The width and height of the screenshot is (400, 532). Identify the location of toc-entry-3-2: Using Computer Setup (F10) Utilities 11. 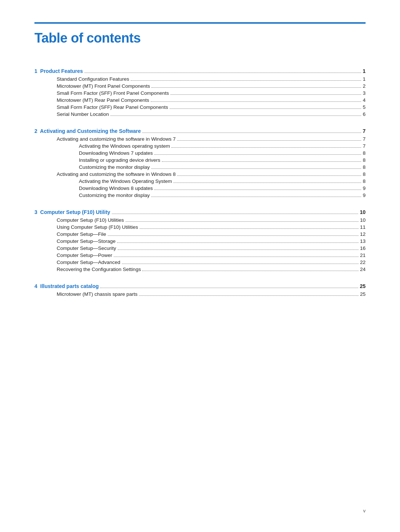
(200, 227).